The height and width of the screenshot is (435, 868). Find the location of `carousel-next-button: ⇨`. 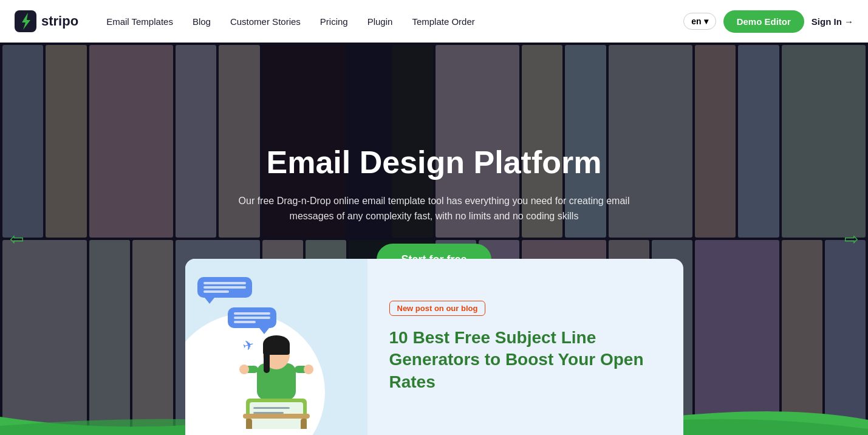

carousel-next-button: ⇨ is located at coordinates (852, 239).